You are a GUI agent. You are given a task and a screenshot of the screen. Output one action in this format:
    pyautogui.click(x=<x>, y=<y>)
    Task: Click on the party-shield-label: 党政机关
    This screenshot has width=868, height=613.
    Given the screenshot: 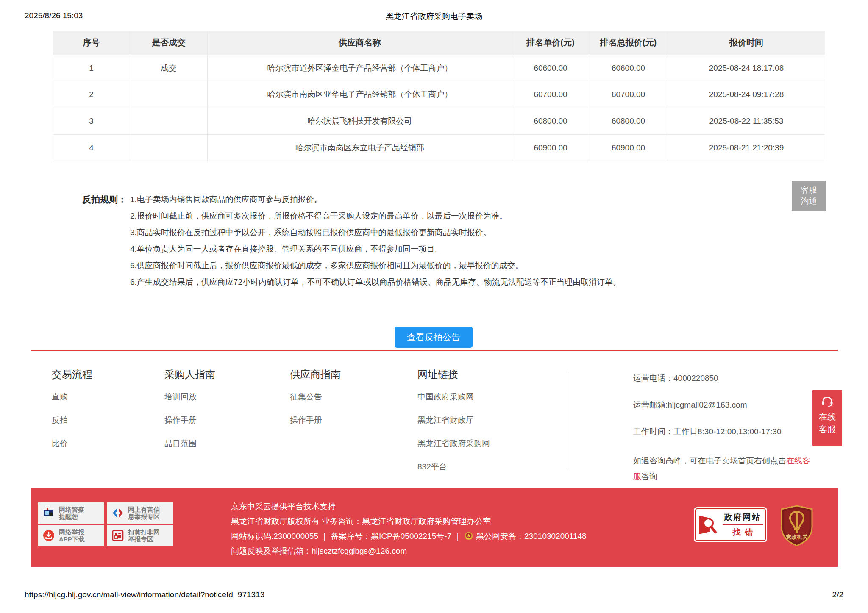 What is the action you would take?
    pyautogui.click(x=797, y=537)
    